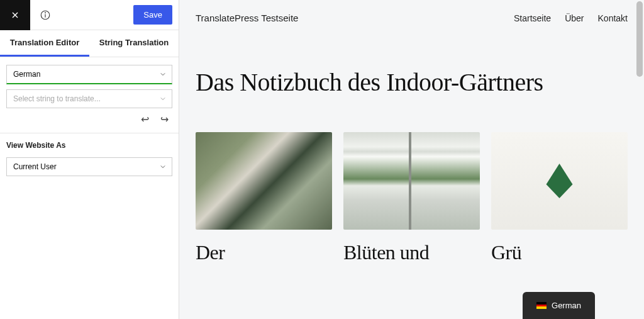  What do you see at coordinates (89, 120) in the screenshot?
I see `nav-arrows: ↩ ↪` at bounding box center [89, 120].